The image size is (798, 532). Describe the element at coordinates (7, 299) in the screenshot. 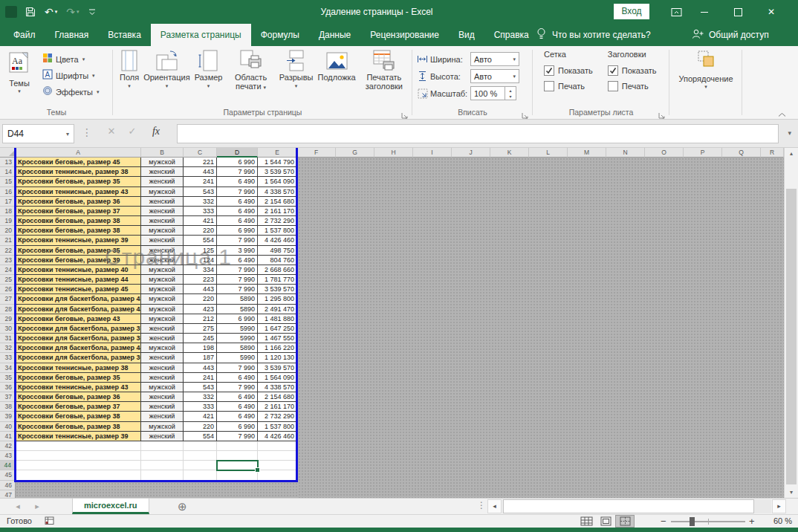

I see `row-header-27: 27` at that location.